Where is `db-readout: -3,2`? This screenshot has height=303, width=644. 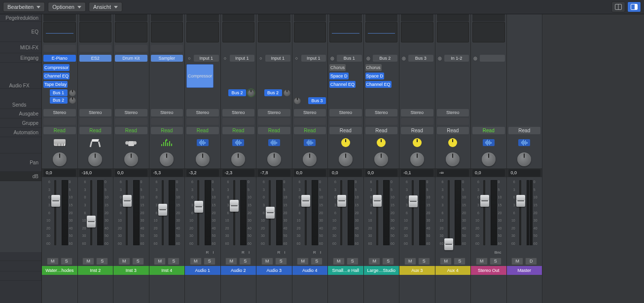 db-readout: -3,2 is located at coordinates (203, 173).